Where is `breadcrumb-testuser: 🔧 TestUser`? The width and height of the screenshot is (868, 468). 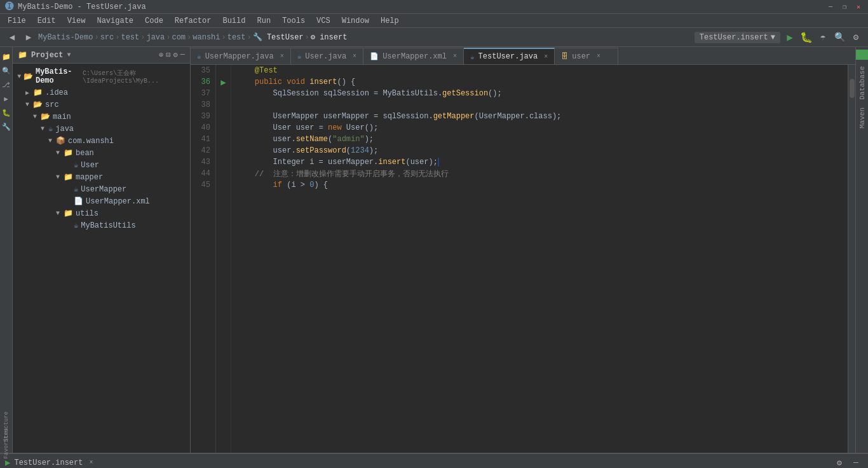
breadcrumb-testuser: 🔧 TestUser is located at coordinates (278, 37).